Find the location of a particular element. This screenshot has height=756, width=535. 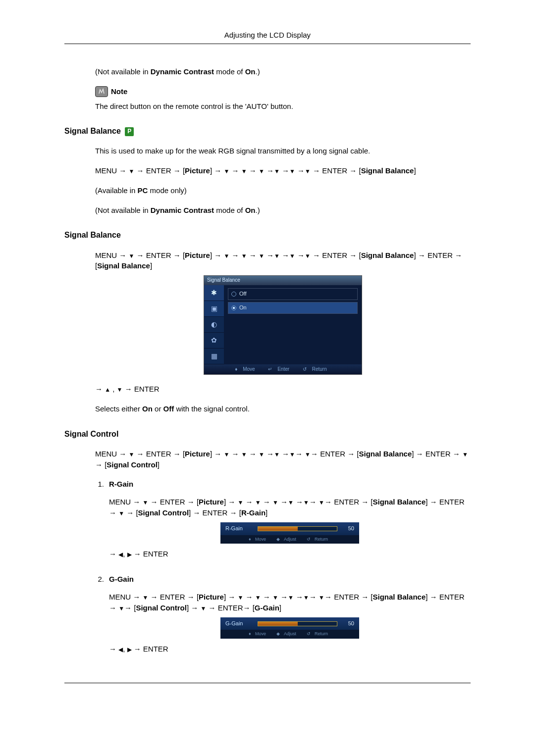

menu-path-1: MENU → → ENTER → [Picture] → → → → → → →… is located at coordinates (283, 171).